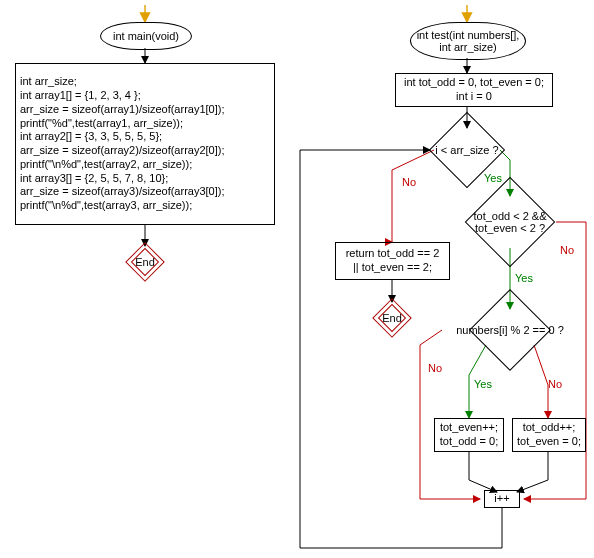 The image size is (594, 558). Describe the element at coordinates (146, 36) in the screenshot. I see `flow-start-main: int main(void)` at that location.